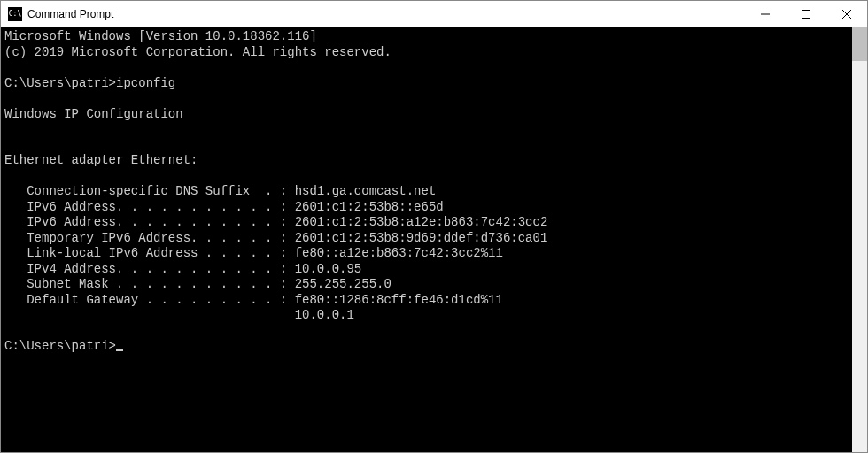  I want to click on dns-suffix-line: Connection-specific DNS Suffix . : hsd1.…, so click(427, 192).